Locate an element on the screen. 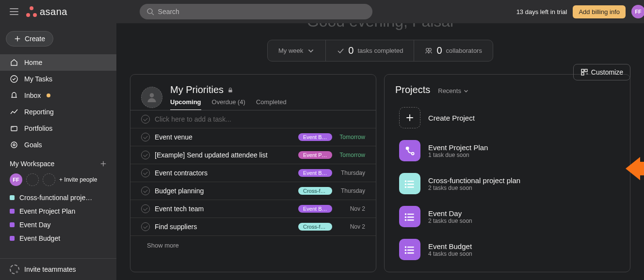 The height and width of the screenshot is (280, 644). projects-filter-label: Recents is located at coordinates (450, 91).